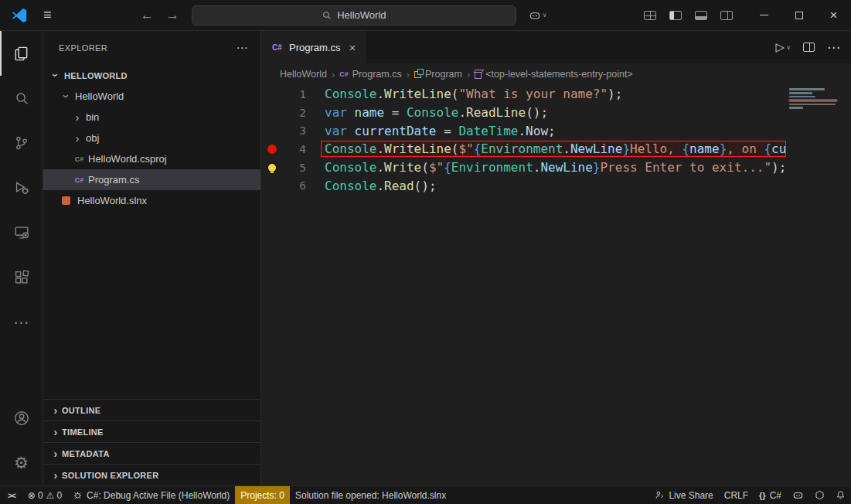 Image resolution: width=851 pixels, height=504 pixels. Describe the element at coordinates (650, 15) in the screenshot. I see `customize-layout-icon` at that location.